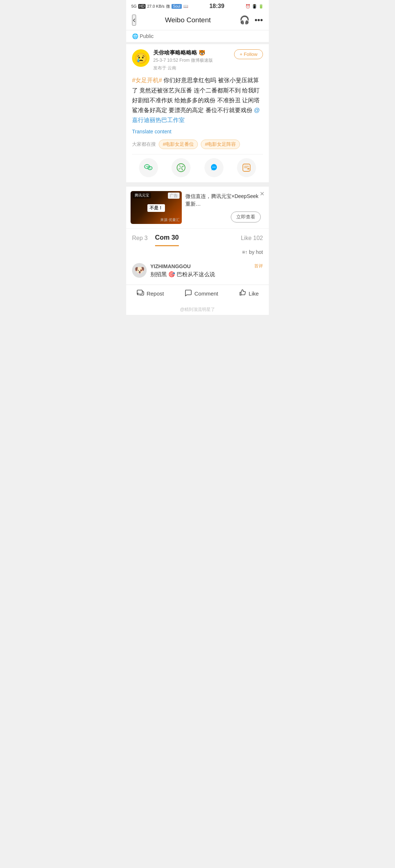  I want to click on book-icon: 📖, so click(186, 7).